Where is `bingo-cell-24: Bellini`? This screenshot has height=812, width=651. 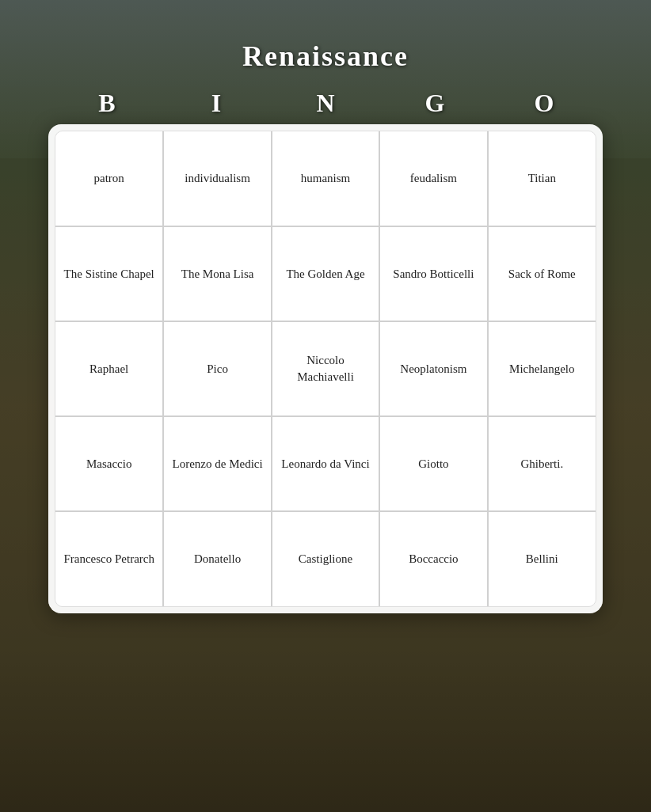 bingo-cell-24: Bellini is located at coordinates (542, 559).